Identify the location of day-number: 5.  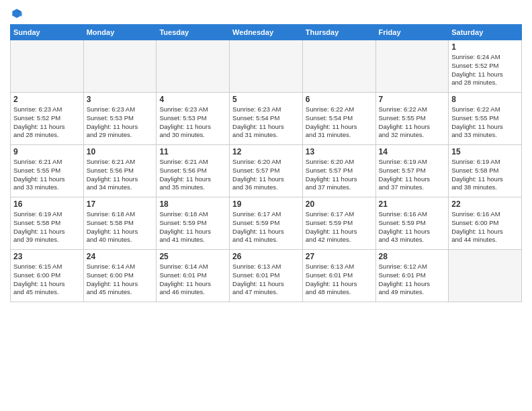
(266, 99).